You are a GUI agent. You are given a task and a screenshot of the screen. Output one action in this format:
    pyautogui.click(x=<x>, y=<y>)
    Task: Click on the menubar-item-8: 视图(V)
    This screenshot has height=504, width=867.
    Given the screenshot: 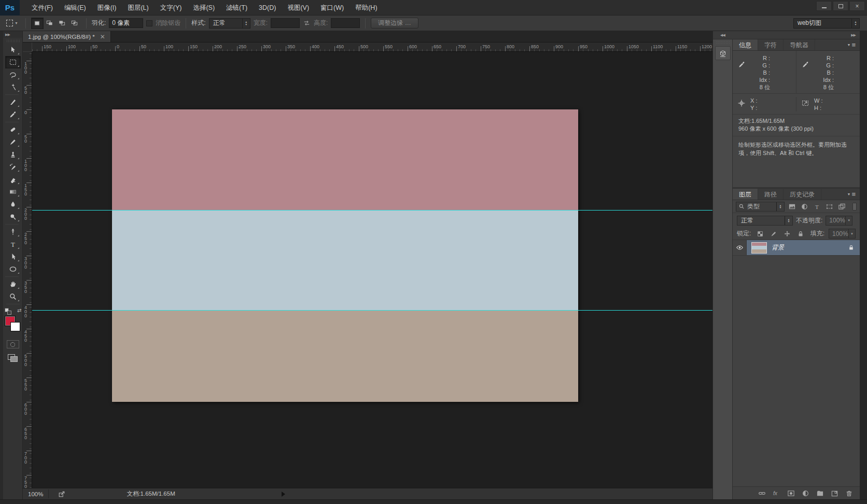 What is the action you would take?
    pyautogui.click(x=298, y=8)
    